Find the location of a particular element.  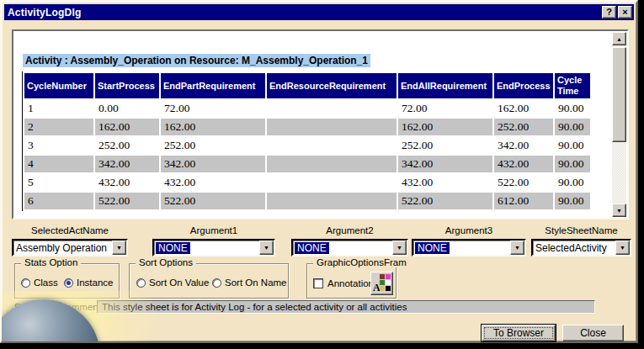

selected-act-name-label: SelectedActName is located at coordinates (70, 230).